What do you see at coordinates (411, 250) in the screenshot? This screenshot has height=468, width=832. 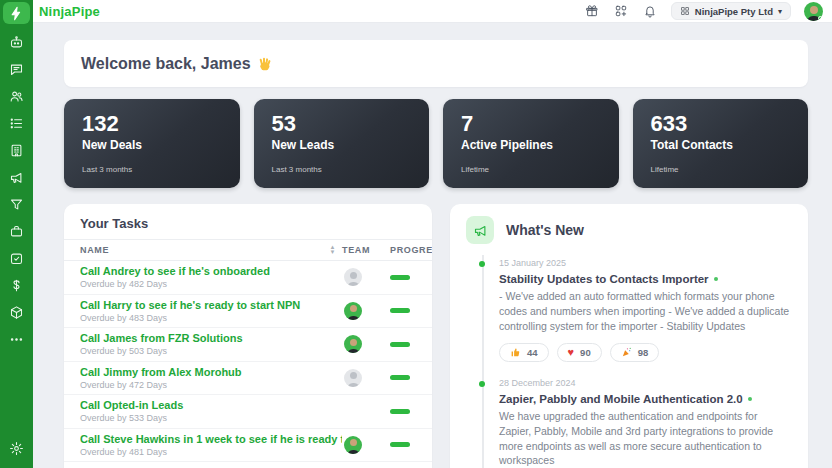 I see `column-header-progress: PROGRESS` at bounding box center [411, 250].